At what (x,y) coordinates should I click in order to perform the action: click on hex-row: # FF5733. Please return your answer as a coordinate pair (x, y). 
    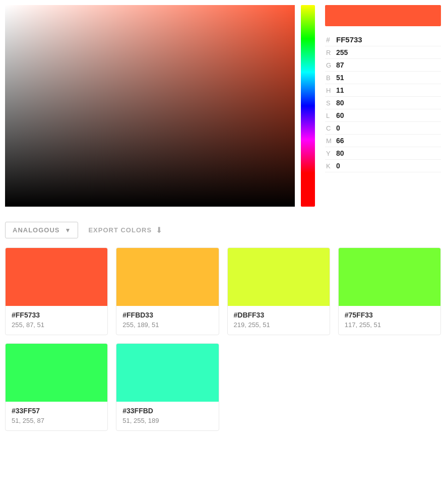
    Looking at the image, I should click on (383, 39).